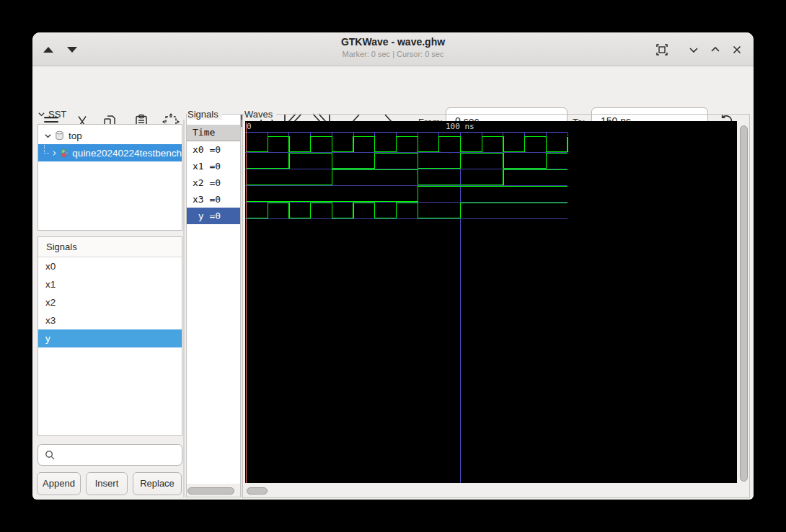  What do you see at coordinates (205, 114) in the screenshot?
I see `values-frame-label: Signals` at bounding box center [205, 114].